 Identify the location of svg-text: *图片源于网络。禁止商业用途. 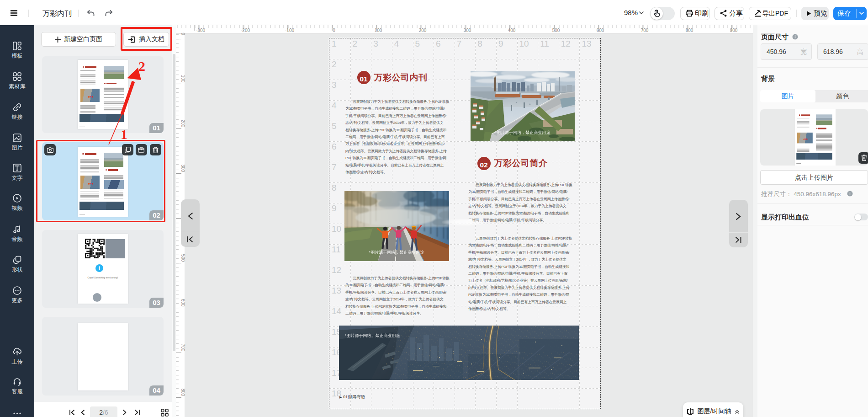
(373, 336).